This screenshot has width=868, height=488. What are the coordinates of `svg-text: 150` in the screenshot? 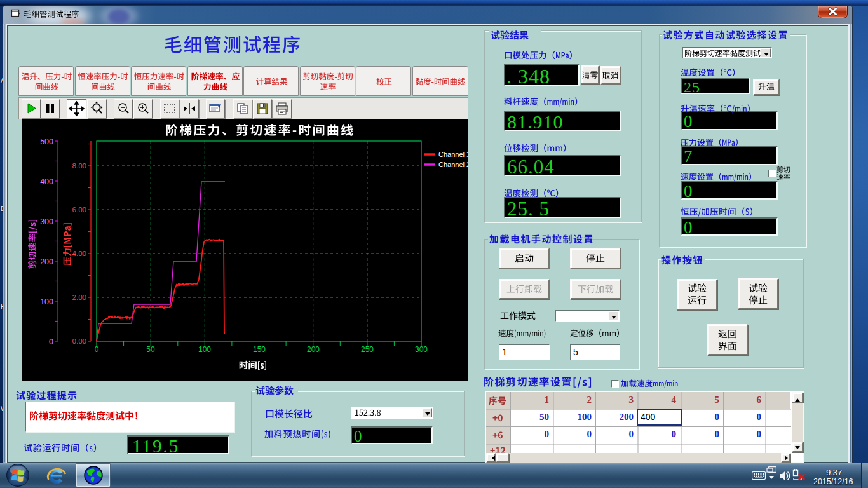 It's located at (259, 349).